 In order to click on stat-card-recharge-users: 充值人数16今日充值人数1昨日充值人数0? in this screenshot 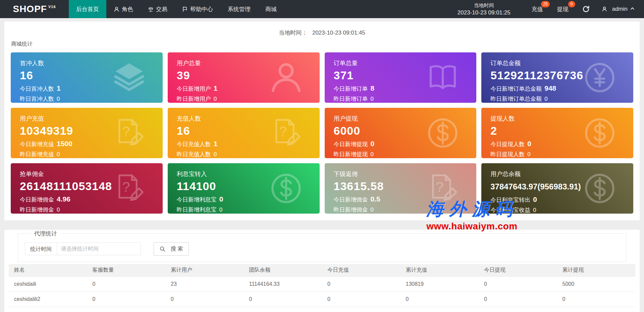, I will do `click(244, 133)`.